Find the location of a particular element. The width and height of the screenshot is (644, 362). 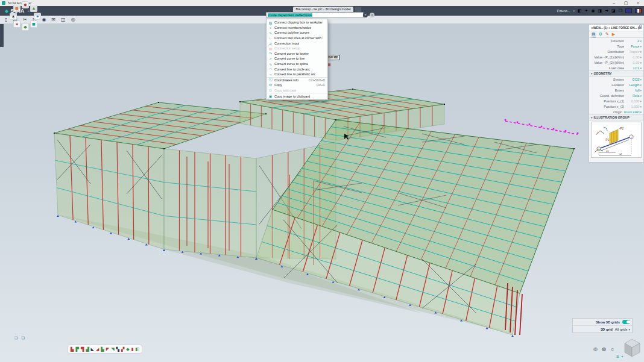

property-value: LC1 is located at coordinates (633, 68).